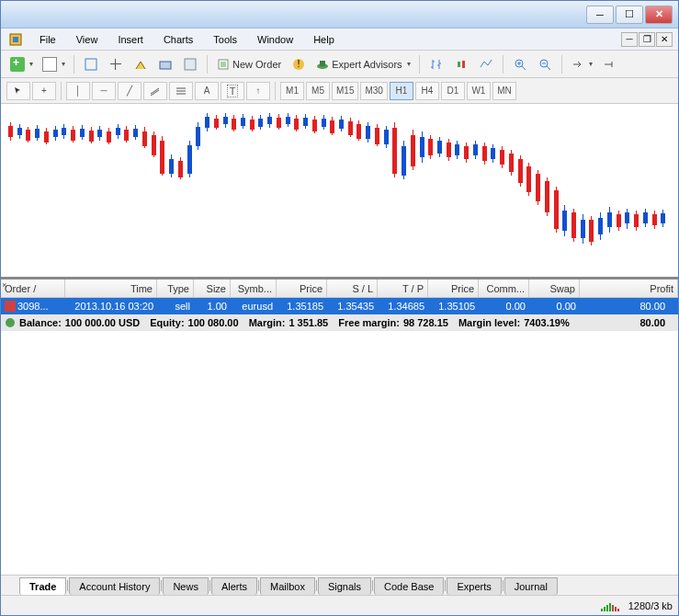 This screenshot has height=616, width=679. I want to click on header-swap: Swap, so click(555, 289).